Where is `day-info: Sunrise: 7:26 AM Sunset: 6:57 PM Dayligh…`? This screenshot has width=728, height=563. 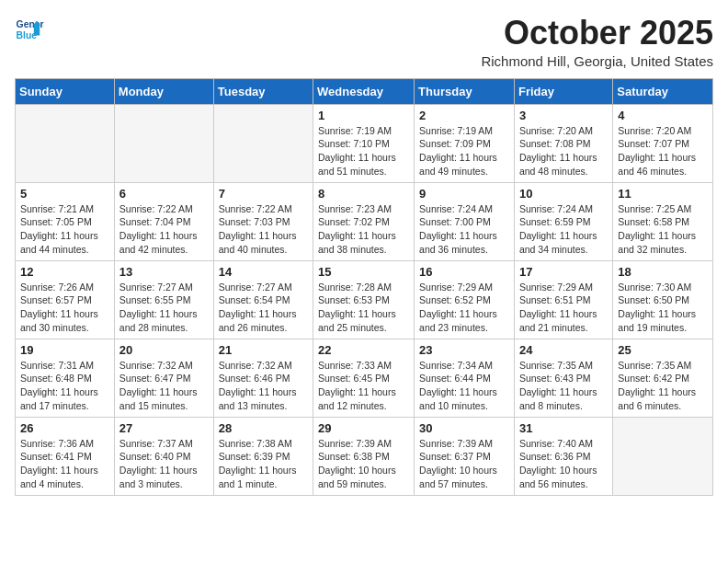
day-info: Sunrise: 7:26 AM Sunset: 6:57 PM Dayligh… is located at coordinates (64, 307).